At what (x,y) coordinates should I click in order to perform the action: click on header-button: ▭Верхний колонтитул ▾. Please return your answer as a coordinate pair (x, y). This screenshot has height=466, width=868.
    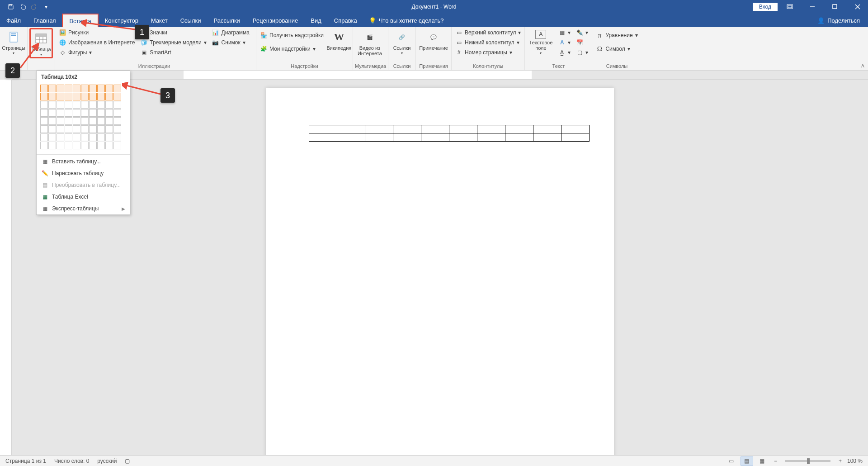
    Looking at the image, I should click on (488, 33).